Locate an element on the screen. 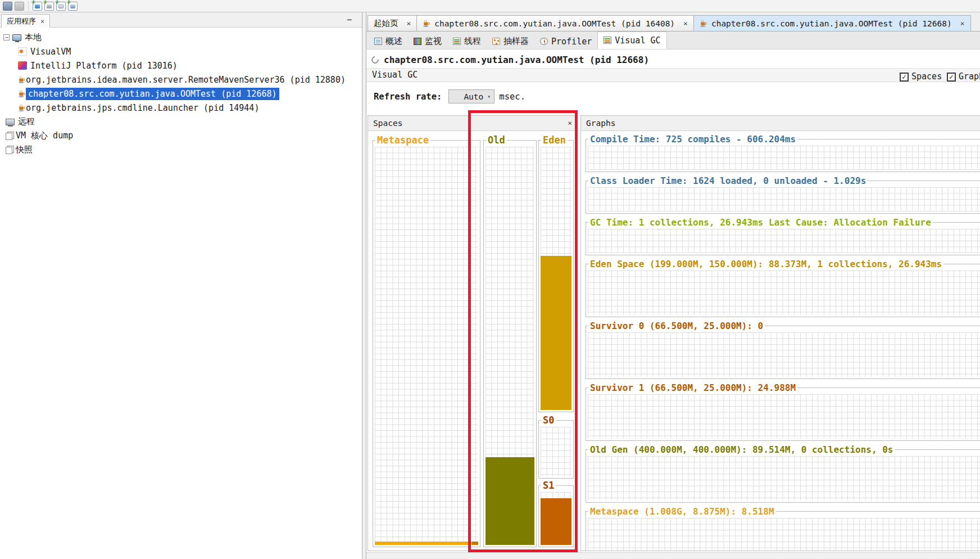  tree-node-remote: 远程 is located at coordinates (181, 121).